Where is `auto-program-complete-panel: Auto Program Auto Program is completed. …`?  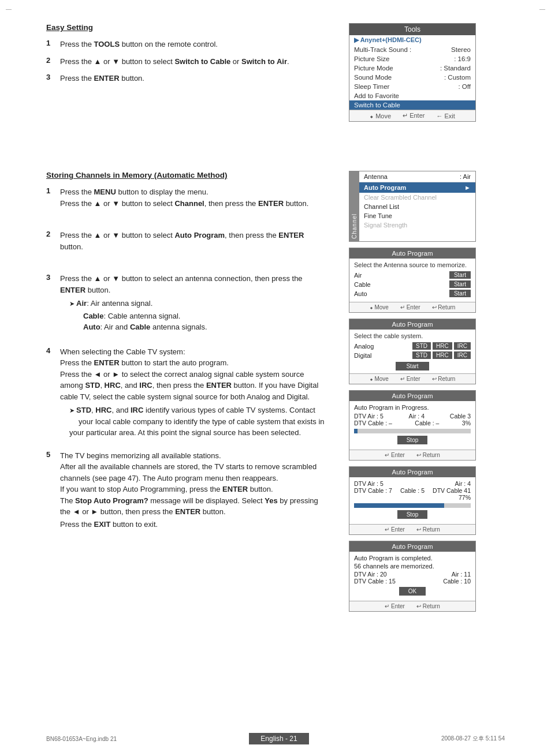
auto-program-complete-panel: Auto Program Auto Program is completed. … is located at coordinates (412, 576).